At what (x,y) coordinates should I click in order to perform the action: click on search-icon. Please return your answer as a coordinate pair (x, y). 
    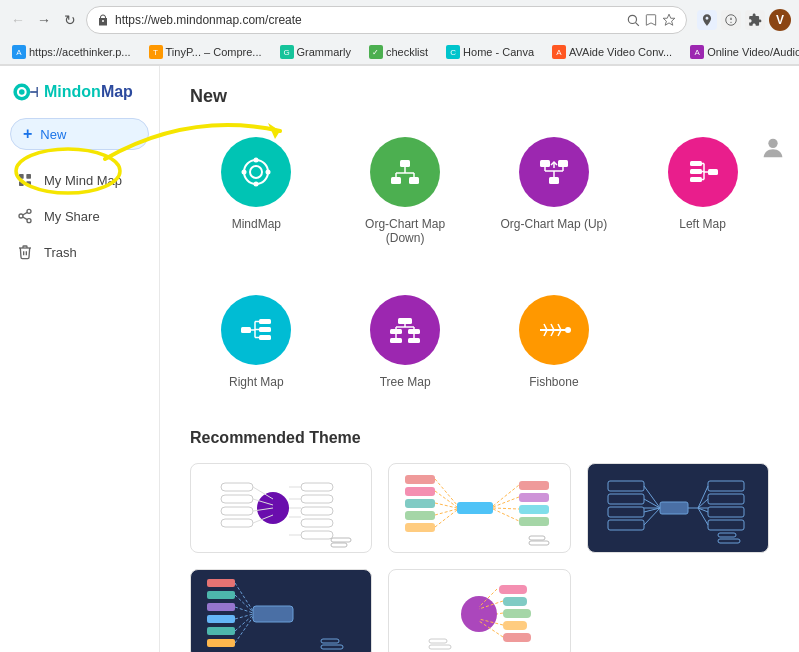
    Looking at the image, I should click on (633, 20).